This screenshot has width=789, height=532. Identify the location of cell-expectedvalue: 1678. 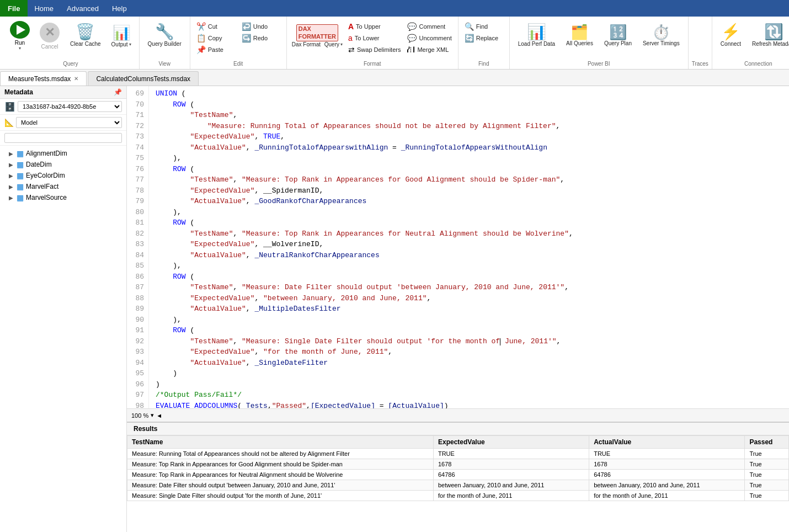
(511, 465).